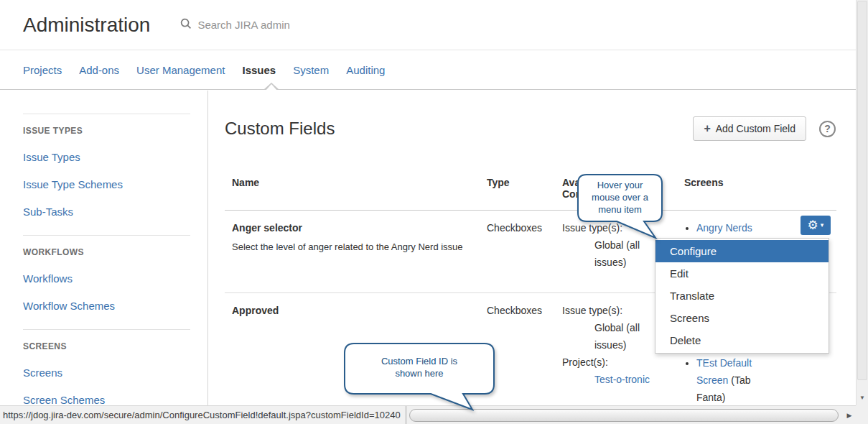  What do you see at coordinates (297, 25) in the screenshot?
I see `admin-search` at bounding box center [297, 25].